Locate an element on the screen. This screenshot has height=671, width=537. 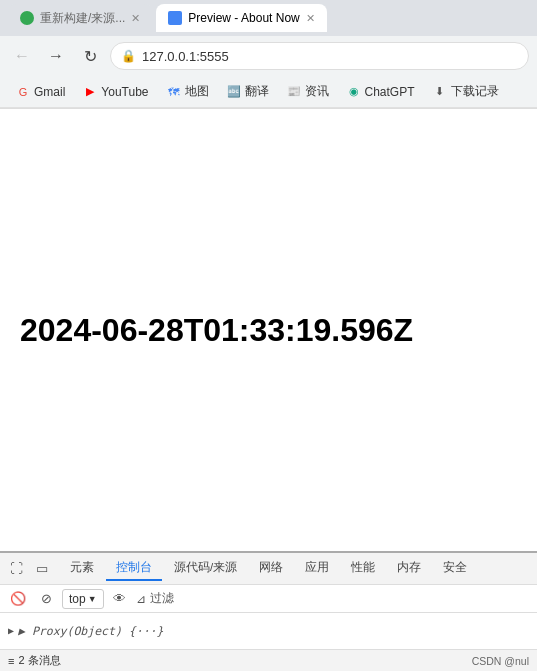
message-count: 2 条消息 is located at coordinates (39, 660).